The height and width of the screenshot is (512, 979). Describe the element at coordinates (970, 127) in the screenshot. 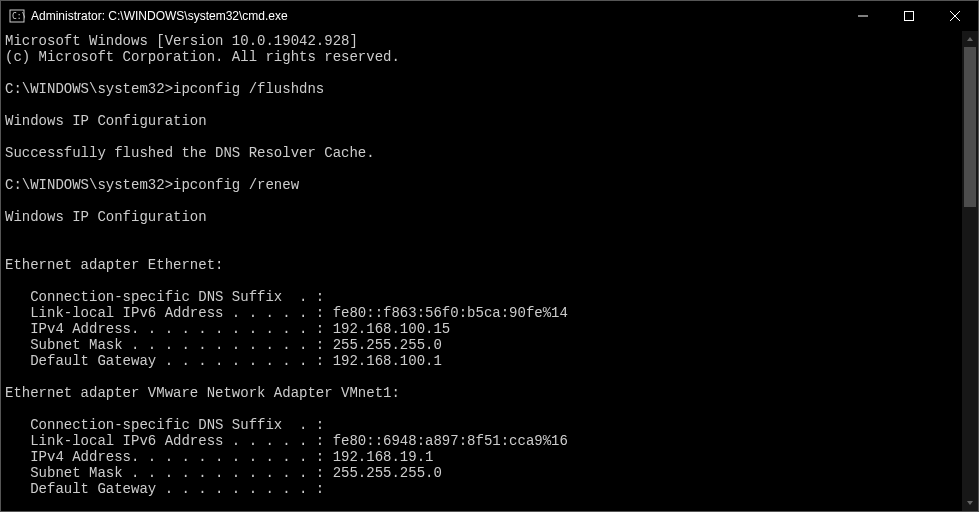

I see `scrollbar-thumb` at that location.